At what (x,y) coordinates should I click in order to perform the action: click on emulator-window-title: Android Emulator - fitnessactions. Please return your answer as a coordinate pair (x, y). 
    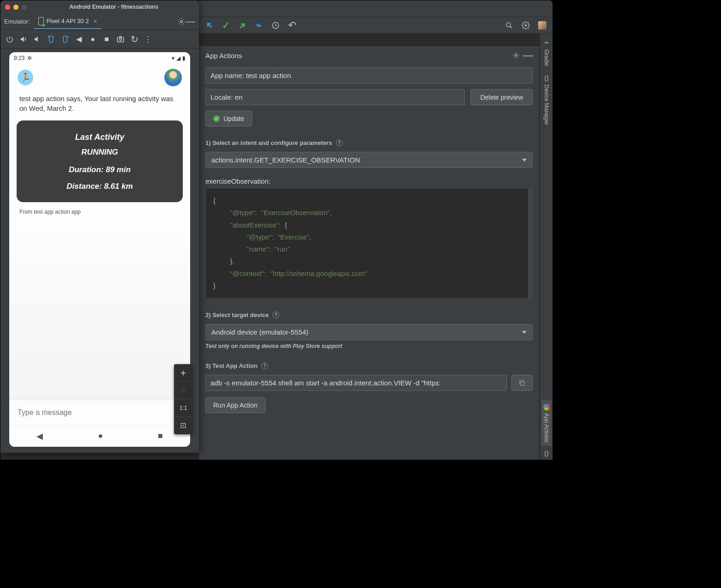
    Looking at the image, I should click on (114, 7).